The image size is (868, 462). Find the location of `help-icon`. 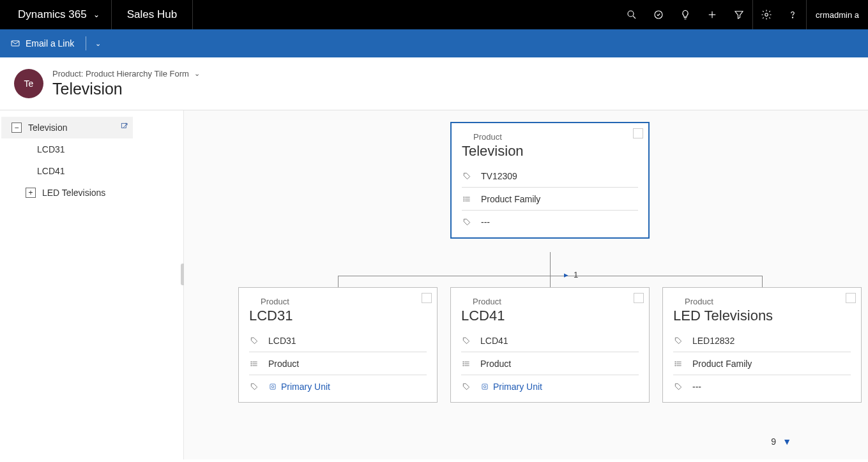

help-icon is located at coordinates (793, 15).